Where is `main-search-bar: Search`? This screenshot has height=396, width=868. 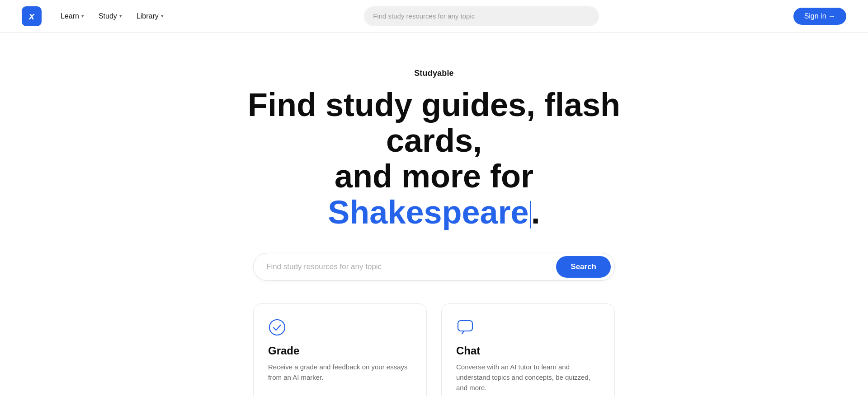 main-search-bar: Search is located at coordinates (434, 267).